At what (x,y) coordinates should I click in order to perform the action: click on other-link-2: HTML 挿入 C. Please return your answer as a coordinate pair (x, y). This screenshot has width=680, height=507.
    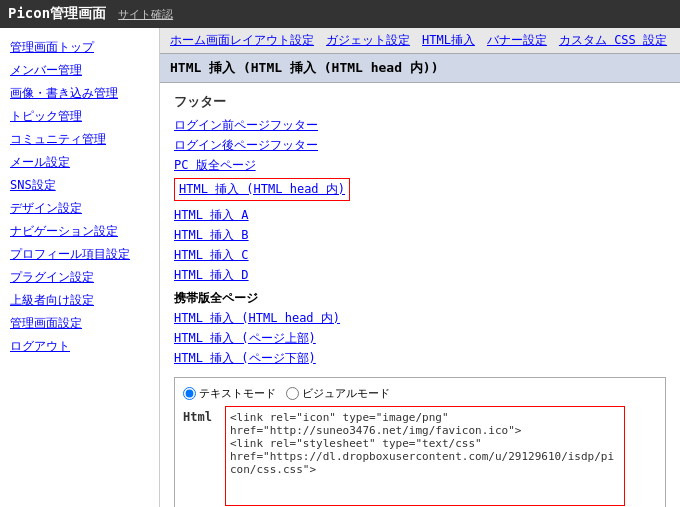
    Looking at the image, I should click on (420, 256).